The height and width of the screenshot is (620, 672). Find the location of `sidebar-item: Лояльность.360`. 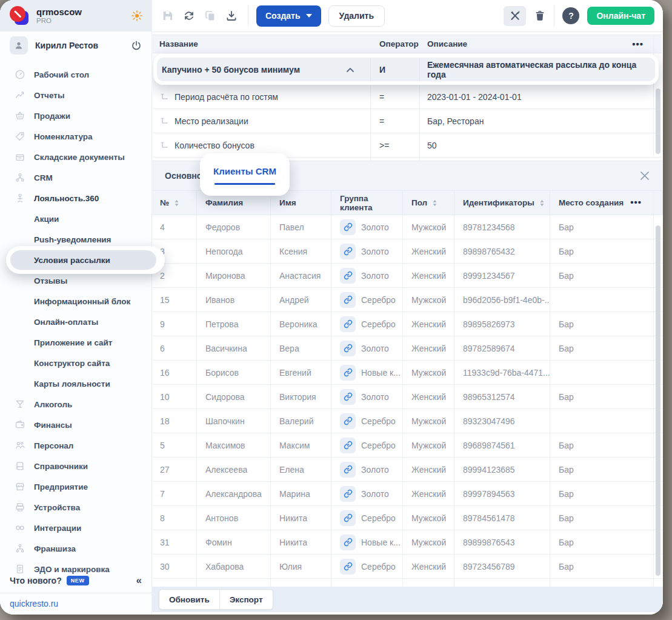

sidebar-item: Лояльность.360 is located at coordinates (76, 198).